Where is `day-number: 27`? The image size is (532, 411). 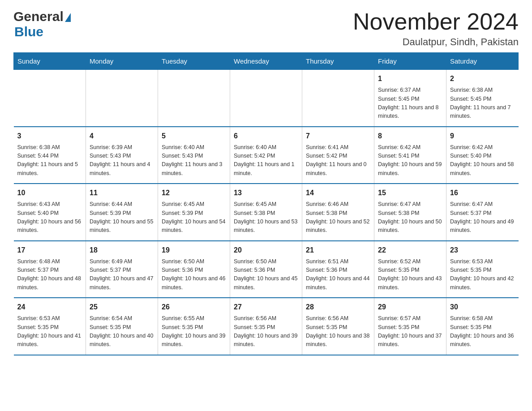 day-number: 27 is located at coordinates (266, 307).